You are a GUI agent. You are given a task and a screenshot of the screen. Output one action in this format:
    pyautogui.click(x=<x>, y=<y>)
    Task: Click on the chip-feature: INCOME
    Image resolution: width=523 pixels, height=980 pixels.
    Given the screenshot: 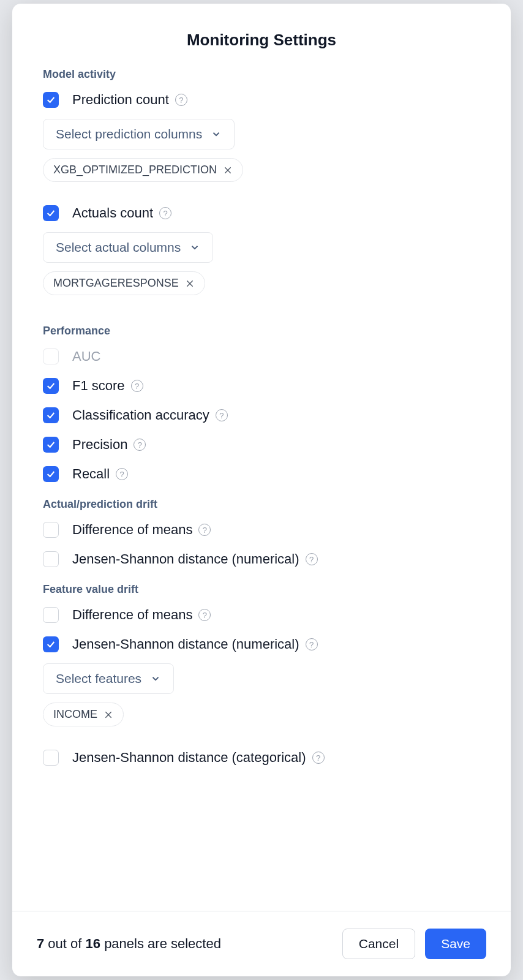 What is the action you would take?
    pyautogui.click(x=83, y=714)
    